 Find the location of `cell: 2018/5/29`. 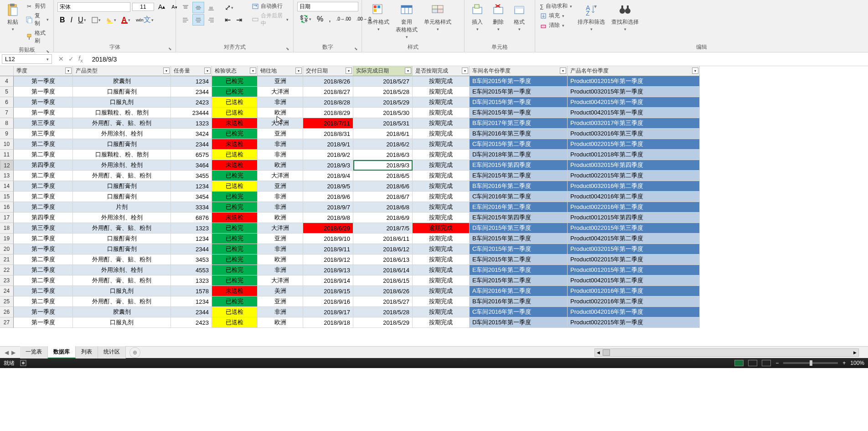

cell: 2018/5/29 is located at coordinates (383, 323).